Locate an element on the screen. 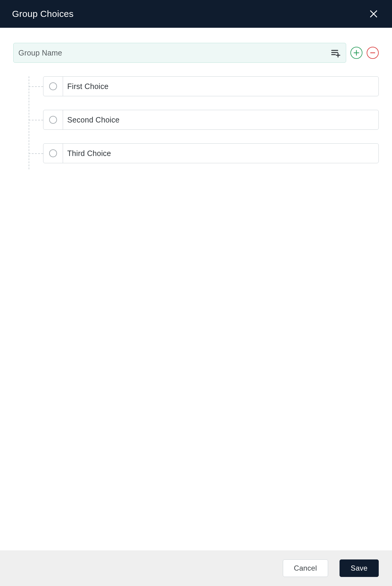  plus-icon is located at coordinates (356, 53).